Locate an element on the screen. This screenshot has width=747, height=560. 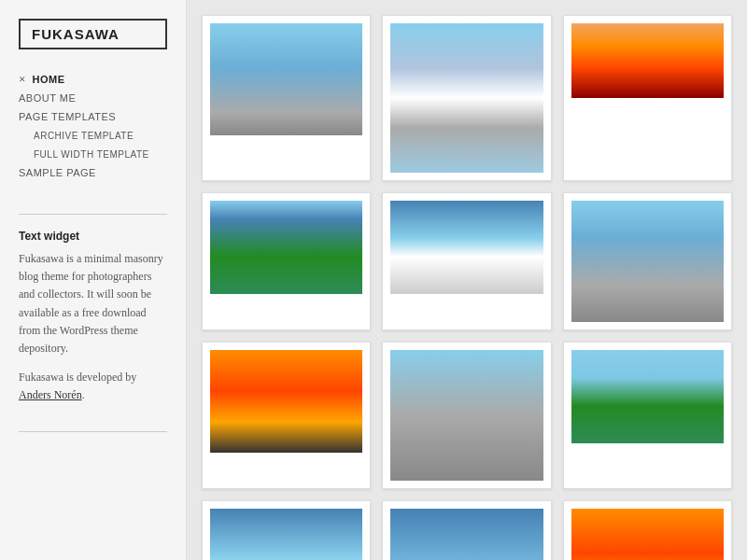
main-nav: HOME ABOUT ME PAGE TEMPLATES ARCHIVE TEM… is located at coordinates (93, 135).